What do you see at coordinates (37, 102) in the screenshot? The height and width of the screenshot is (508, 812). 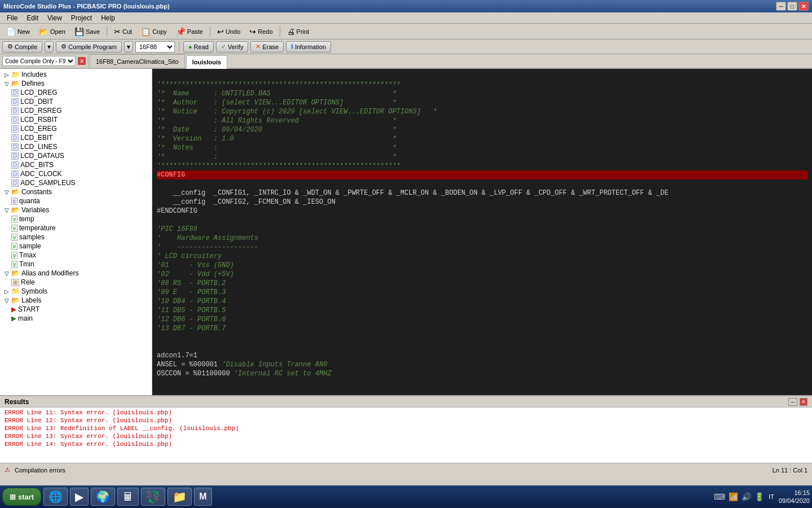 I see `lcd-dbit-label: LCD_DBIT` at bounding box center [37, 102].